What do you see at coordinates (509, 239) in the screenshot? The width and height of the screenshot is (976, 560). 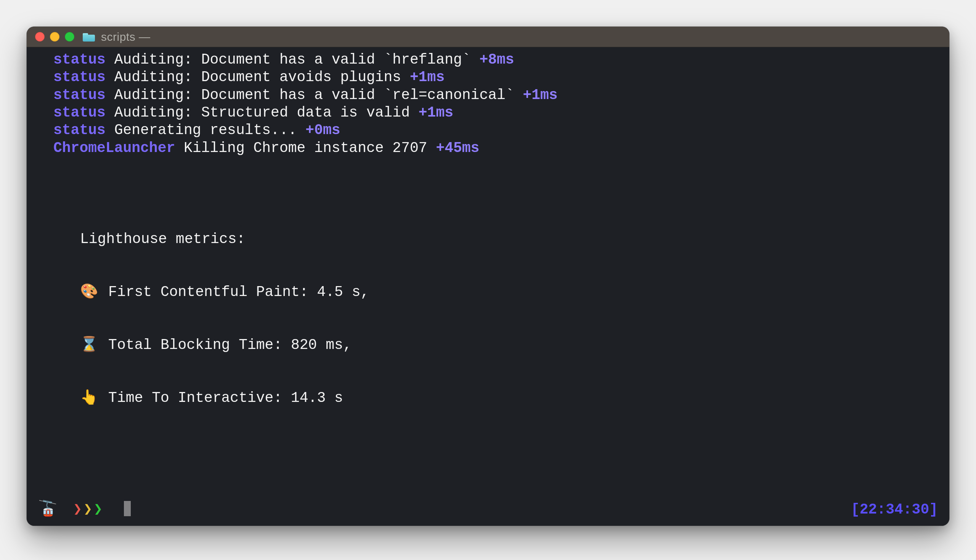 I see `metrics-heading: Lighthouse metrics:` at bounding box center [509, 239].